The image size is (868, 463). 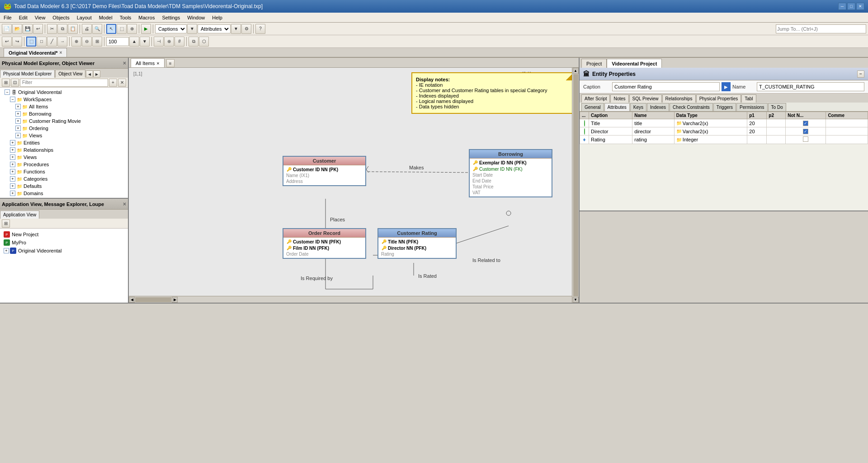 What do you see at coordinates (13, 157) in the screenshot?
I see `expand-views2: +` at bounding box center [13, 157].